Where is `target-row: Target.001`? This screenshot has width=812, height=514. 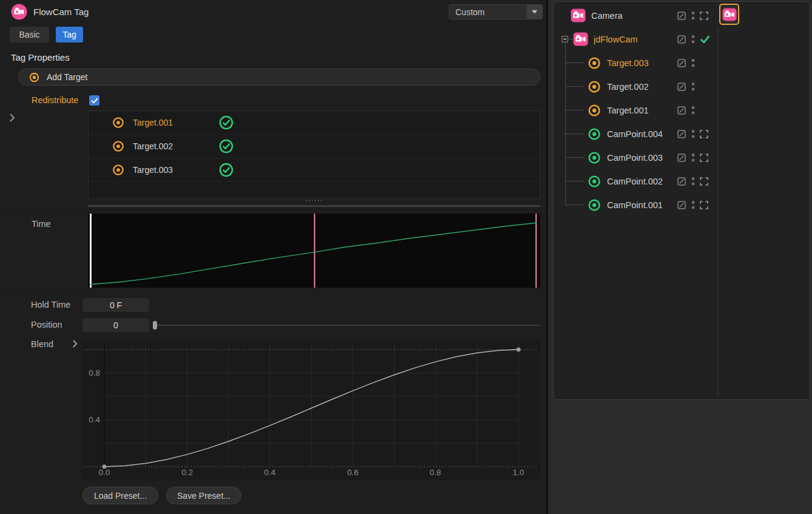 target-row: Target.001 is located at coordinates (314, 123).